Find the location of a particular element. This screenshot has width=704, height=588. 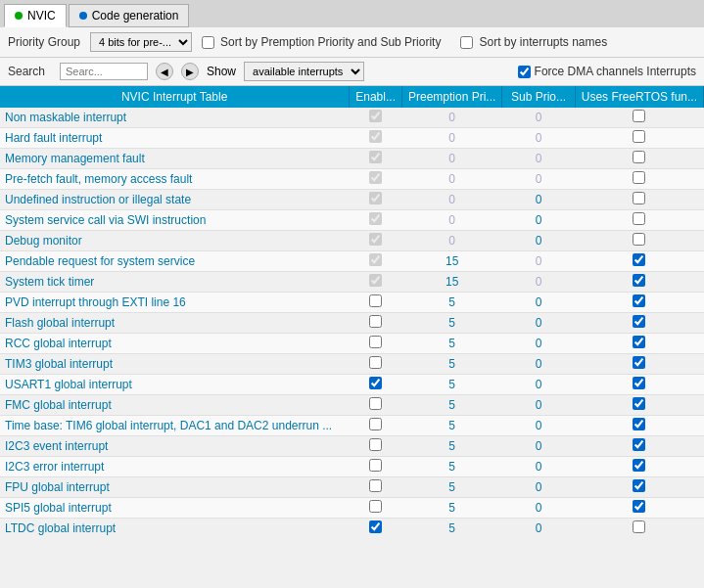

sort-preemption-checkbox-label: Sort by Premption Priority and Sub Prior… is located at coordinates (321, 42).